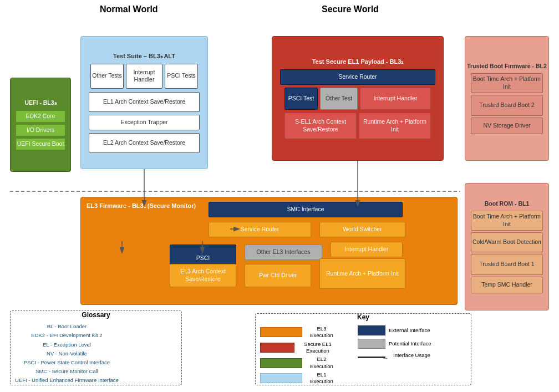 This screenshot has height=392, width=559. What do you see at coordinates (40, 144) in the screenshot?
I see `uefi-secure-boot-box: UEFI Secure Boot` at bounding box center [40, 144].